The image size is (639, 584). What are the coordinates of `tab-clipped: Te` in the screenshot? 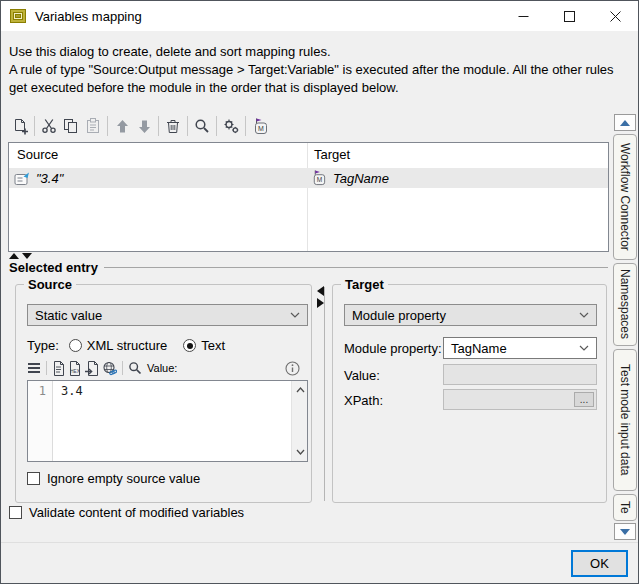 It's located at (625, 508).